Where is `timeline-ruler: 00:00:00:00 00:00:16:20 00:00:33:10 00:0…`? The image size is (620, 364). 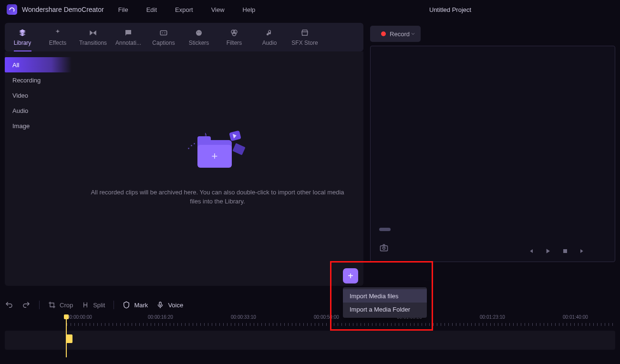
timeline-ruler: 00:00:00:00 00:00:16:20 00:00:33:10 00:0… is located at coordinates (310, 320).